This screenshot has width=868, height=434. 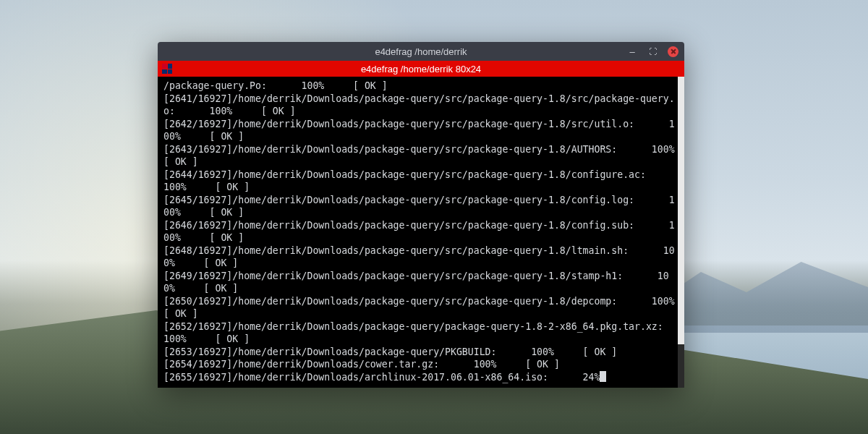 I want to click on window-controls, so click(x=652, y=51).